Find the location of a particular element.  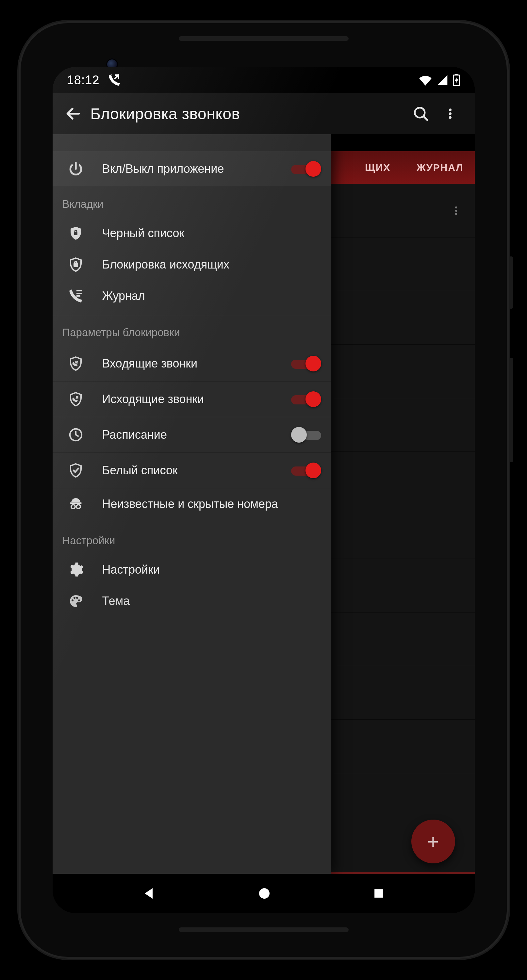

android-nav-bar is located at coordinates (264, 893).